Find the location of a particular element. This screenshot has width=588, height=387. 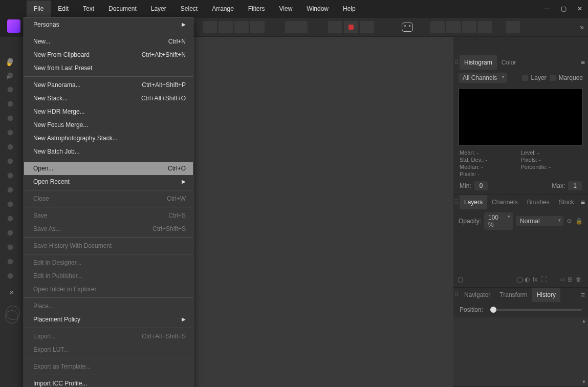

sharpen-icon is located at coordinates (12, 263).